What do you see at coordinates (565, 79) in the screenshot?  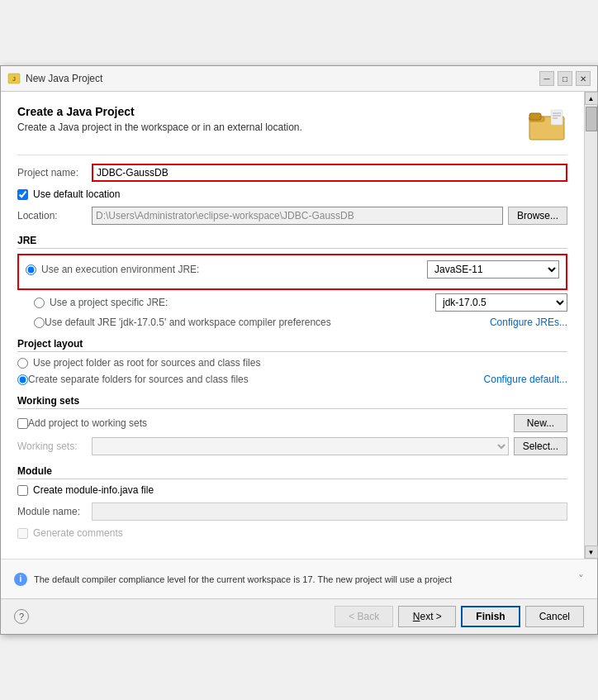 I see `title-controls: ─ □ ✕` at bounding box center [565, 79].